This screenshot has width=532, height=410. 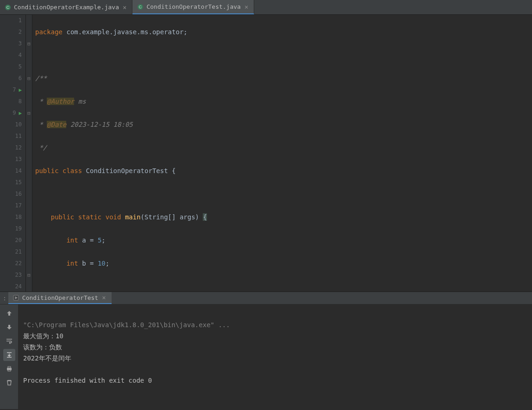 What do you see at coordinates (88, 380) in the screenshot?
I see `console-exit-line: Process finished with exit code 0` at bounding box center [88, 380].